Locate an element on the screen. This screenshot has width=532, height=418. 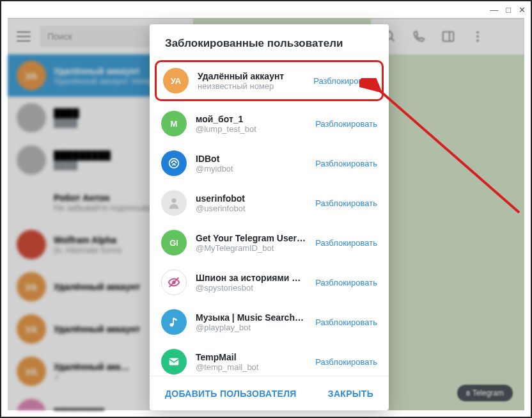
blocked-user-handle: @playplay_bot is located at coordinates (251, 328).